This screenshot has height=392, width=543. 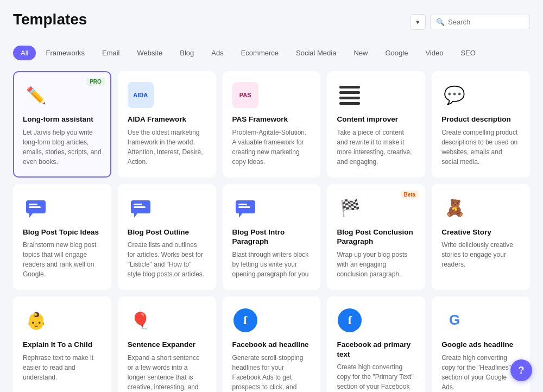 I want to click on card-desc: Brainstorm new blog post topics that wil…, so click(x=62, y=260).